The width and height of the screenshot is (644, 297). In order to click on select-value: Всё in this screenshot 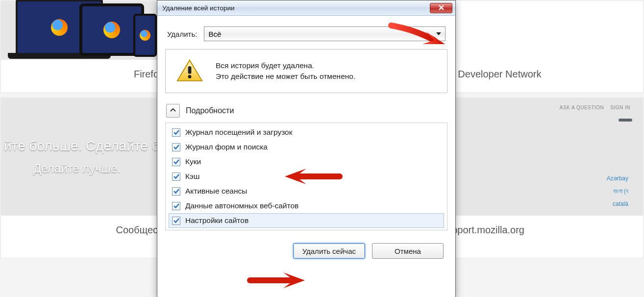, I will do `click(215, 34)`.